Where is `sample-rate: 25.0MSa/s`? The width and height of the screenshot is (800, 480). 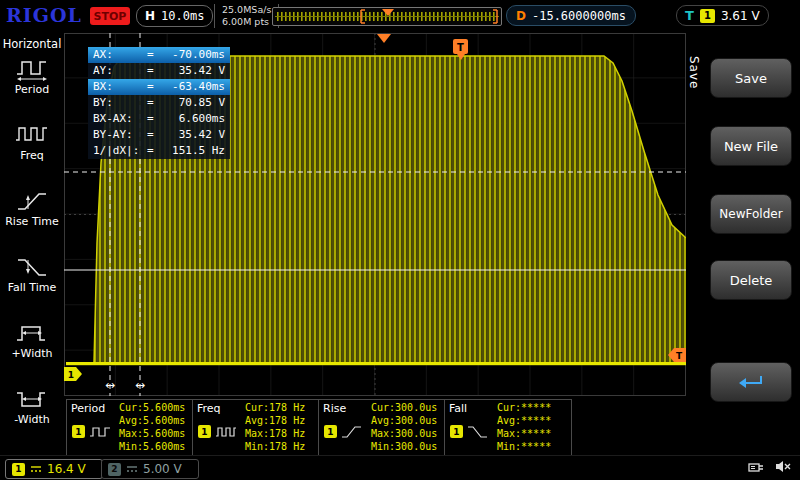
sample-rate: 25.0MSa/s is located at coordinates (246, 10).